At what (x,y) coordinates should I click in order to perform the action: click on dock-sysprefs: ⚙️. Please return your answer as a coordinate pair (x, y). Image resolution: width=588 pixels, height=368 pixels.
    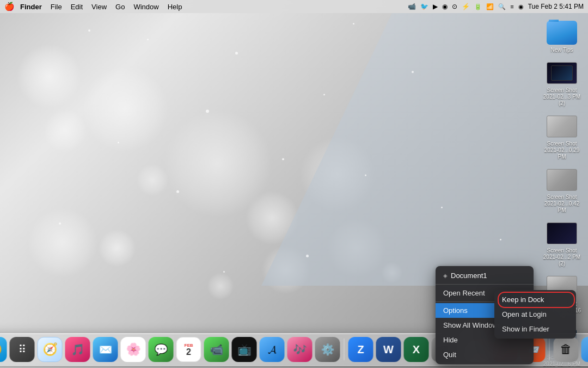
    Looking at the image, I should click on (328, 349).